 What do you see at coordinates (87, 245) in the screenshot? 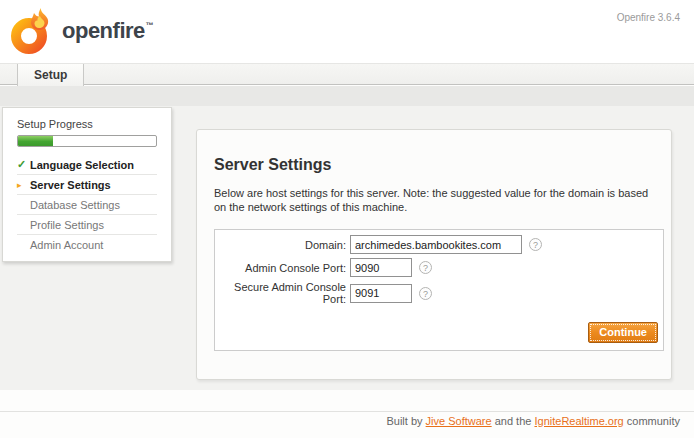
I see `step-admin-account: Admin Account` at bounding box center [87, 245].